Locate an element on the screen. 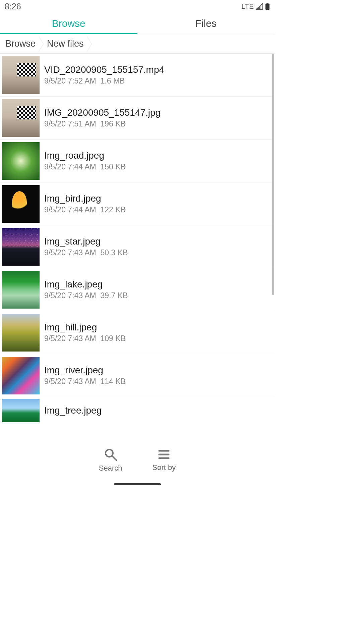 The height and width of the screenshot is (644, 362). file-item: Img_road.jpeg9/5/20 7:44 AM 150 KB is located at coordinates (137, 161).